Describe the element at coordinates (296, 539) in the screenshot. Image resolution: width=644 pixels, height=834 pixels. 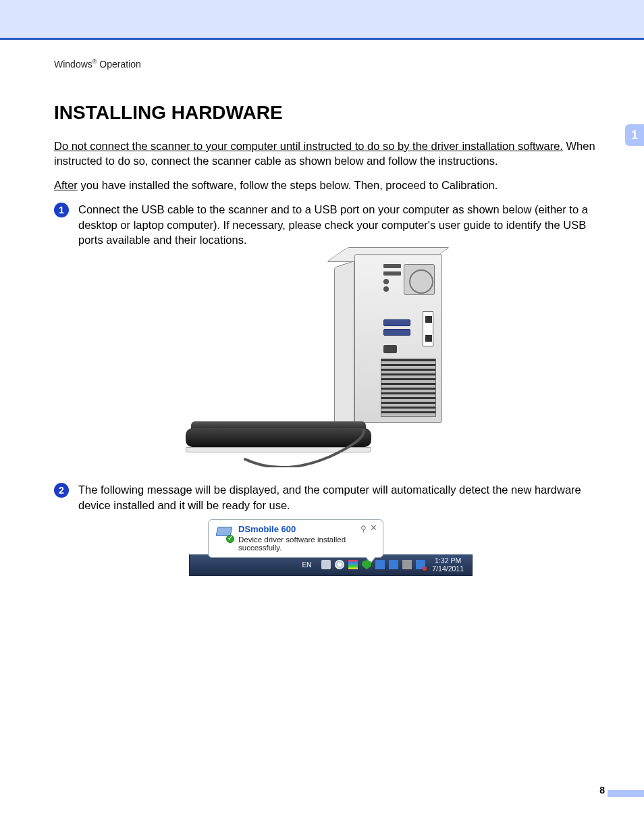
I see `balloon-notification: ⚲ ✕ DSmobile 600 Device driver software …` at that location.